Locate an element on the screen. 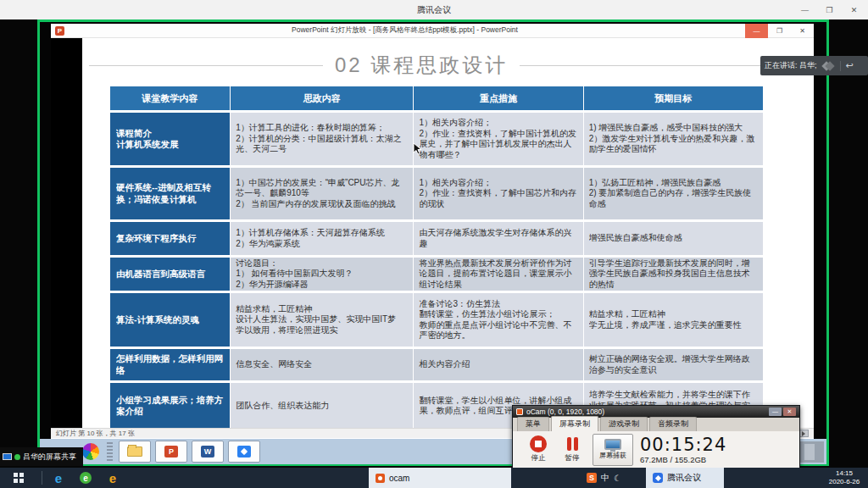 This screenshot has height=488, width=868. recording-timer: 00:15:24 is located at coordinates (683, 445).